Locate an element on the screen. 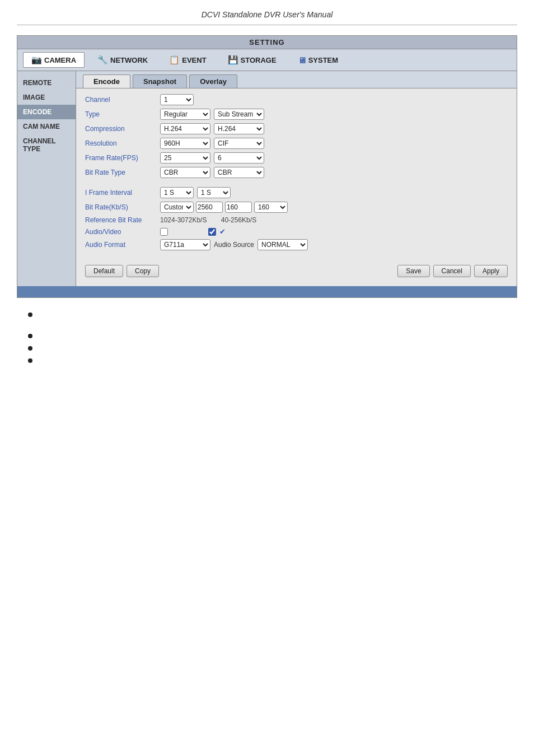 Image resolution: width=534 pixels, height=756 pixels. nav-storage: 💾 STORAGE is located at coordinates (252, 60).